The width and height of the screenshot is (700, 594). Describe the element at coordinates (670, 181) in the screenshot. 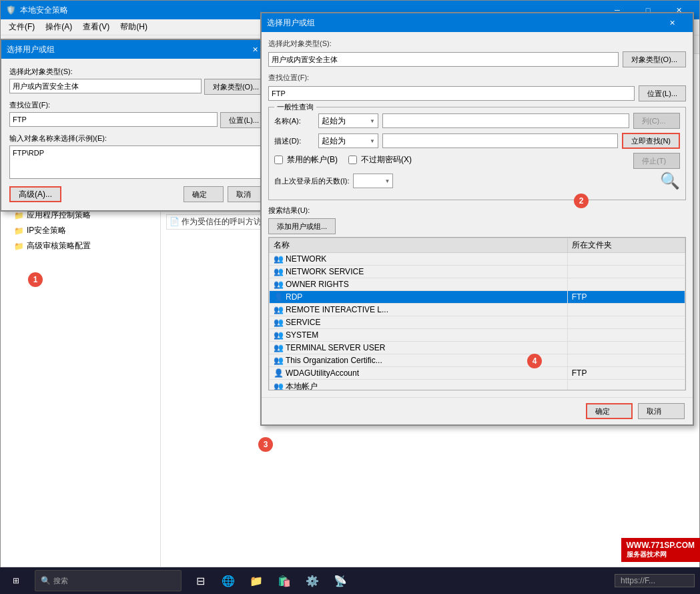

I see `search-icon: 🔍` at that location.